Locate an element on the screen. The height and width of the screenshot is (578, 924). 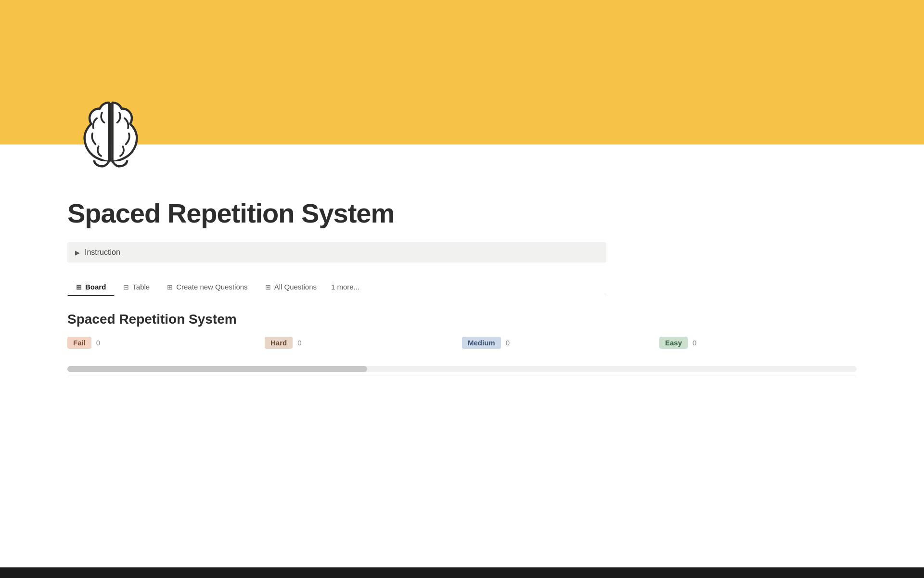
tab-create-label: Create new Questions is located at coordinates (212, 287).